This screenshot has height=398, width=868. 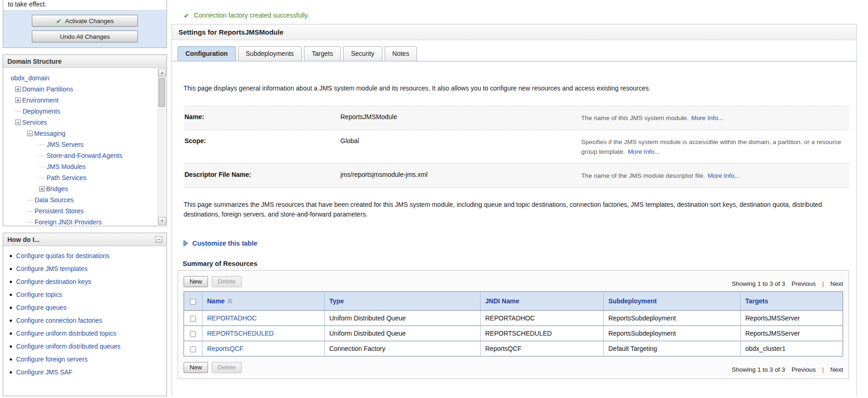 What do you see at coordinates (225, 349) in the screenshot?
I see `resource-link-reportsqcf: ReportsQCF` at bounding box center [225, 349].